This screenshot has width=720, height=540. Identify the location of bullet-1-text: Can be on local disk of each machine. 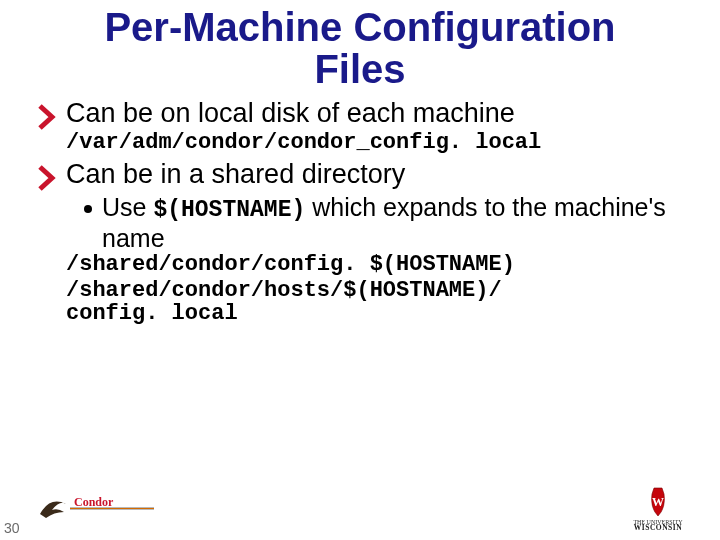
(290, 114).